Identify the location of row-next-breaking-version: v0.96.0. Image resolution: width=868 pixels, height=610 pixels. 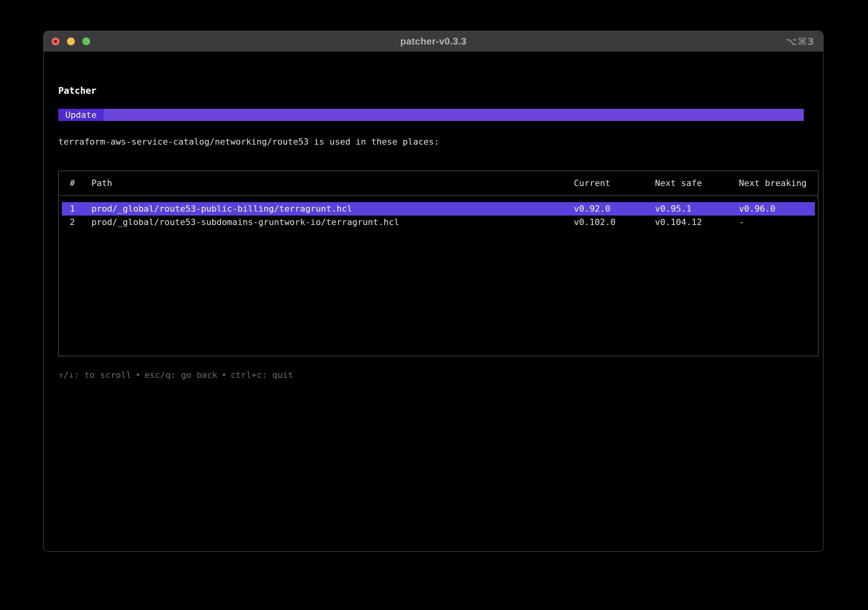
(777, 209).